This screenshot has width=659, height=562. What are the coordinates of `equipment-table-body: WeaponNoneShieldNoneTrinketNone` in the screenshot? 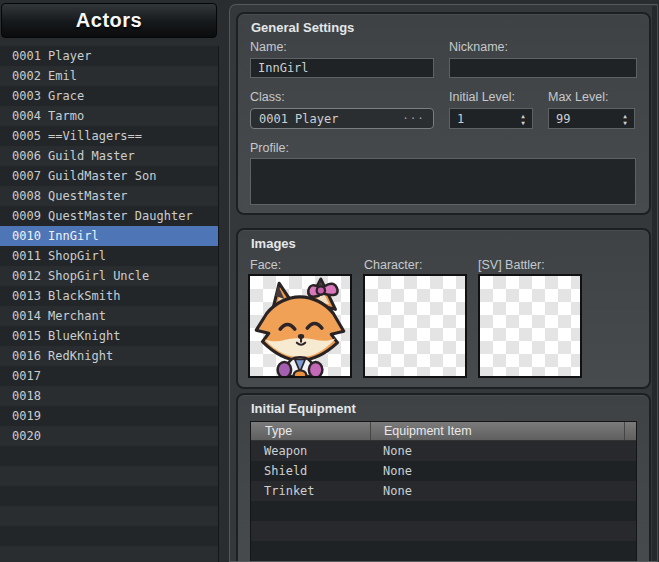 It's located at (444, 502).